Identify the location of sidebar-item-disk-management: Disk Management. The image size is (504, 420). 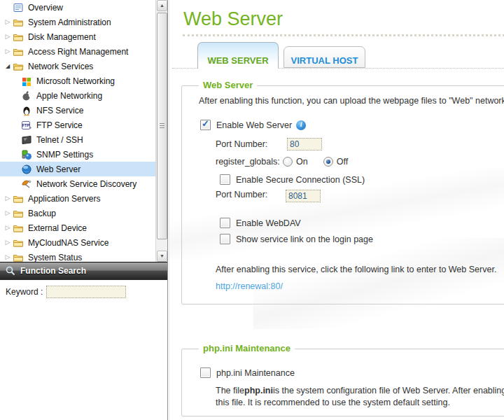
(78, 36).